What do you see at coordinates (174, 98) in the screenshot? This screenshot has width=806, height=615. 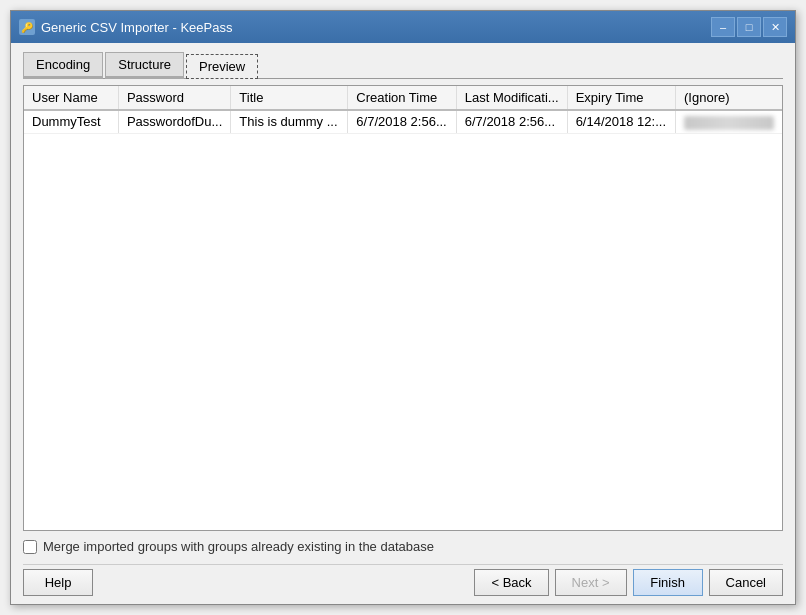 I see `col-header-password: Password` at bounding box center [174, 98].